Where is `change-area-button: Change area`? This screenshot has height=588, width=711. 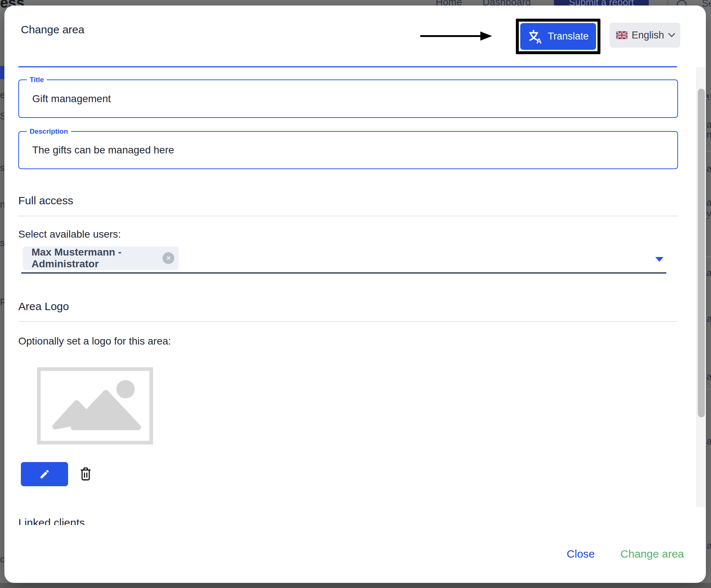 change-area-button: Change area is located at coordinates (652, 554).